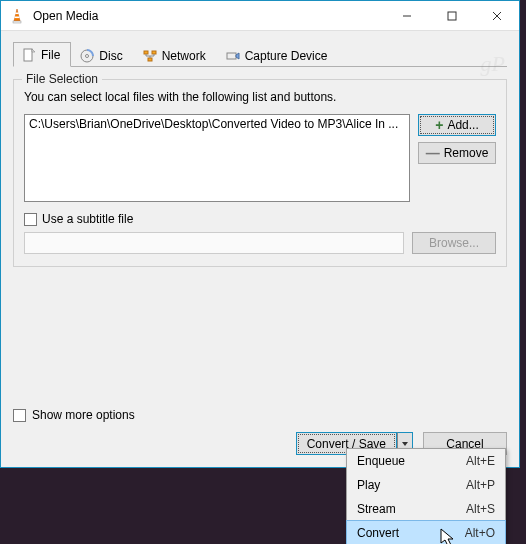  What do you see at coordinates (50, 55) in the screenshot?
I see `tab-label: File` at bounding box center [50, 55].